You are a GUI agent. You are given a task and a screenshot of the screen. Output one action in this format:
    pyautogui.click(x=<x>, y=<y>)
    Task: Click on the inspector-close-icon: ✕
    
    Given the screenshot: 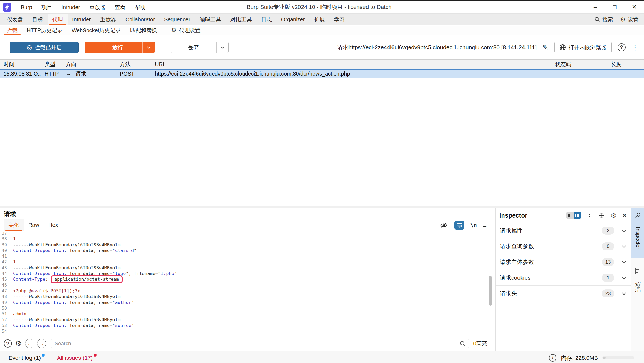 What is the action you would take?
    pyautogui.click(x=625, y=215)
    